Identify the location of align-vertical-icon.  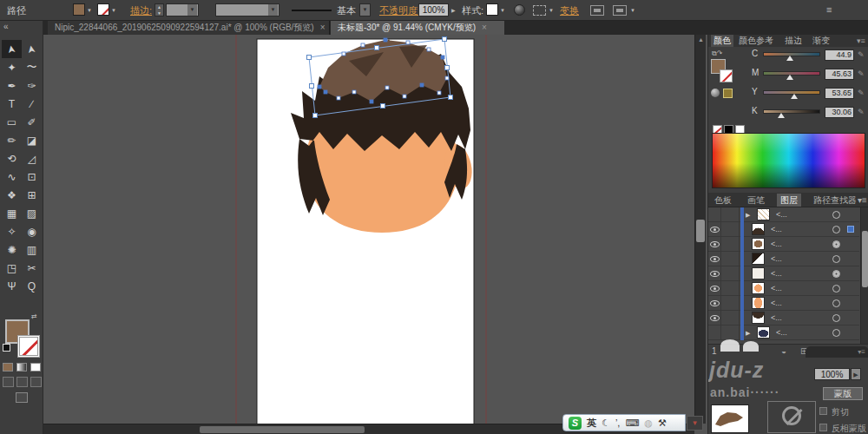
(620, 10).